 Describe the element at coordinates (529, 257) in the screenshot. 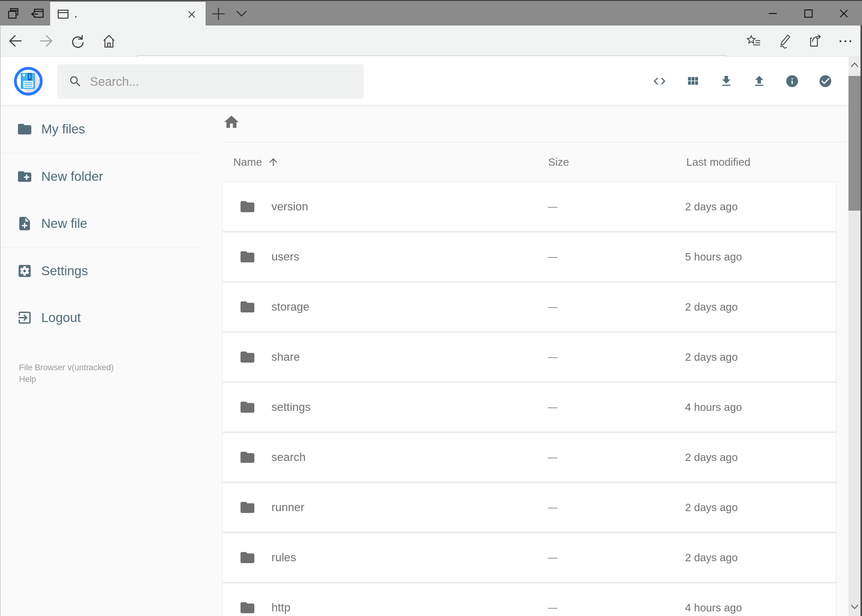

I see `file-row: users — 5 hours ago` at that location.